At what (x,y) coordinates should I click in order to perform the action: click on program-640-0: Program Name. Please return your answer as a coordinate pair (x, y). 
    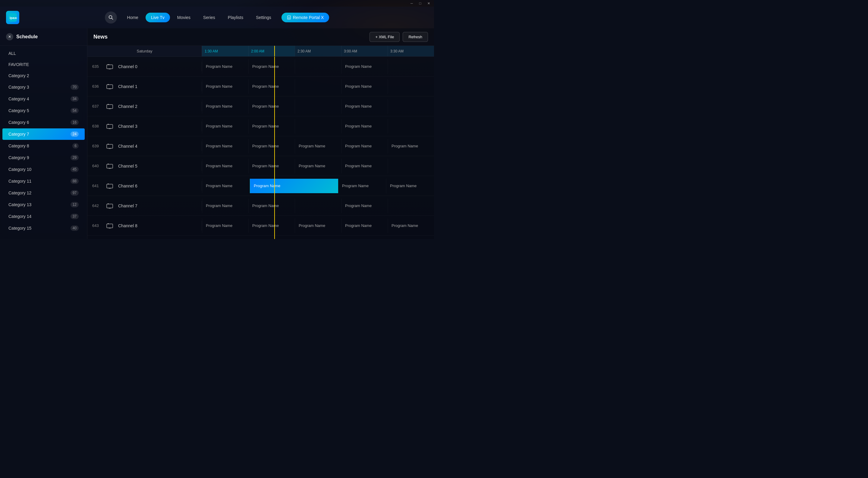
    Looking at the image, I should click on (225, 166).